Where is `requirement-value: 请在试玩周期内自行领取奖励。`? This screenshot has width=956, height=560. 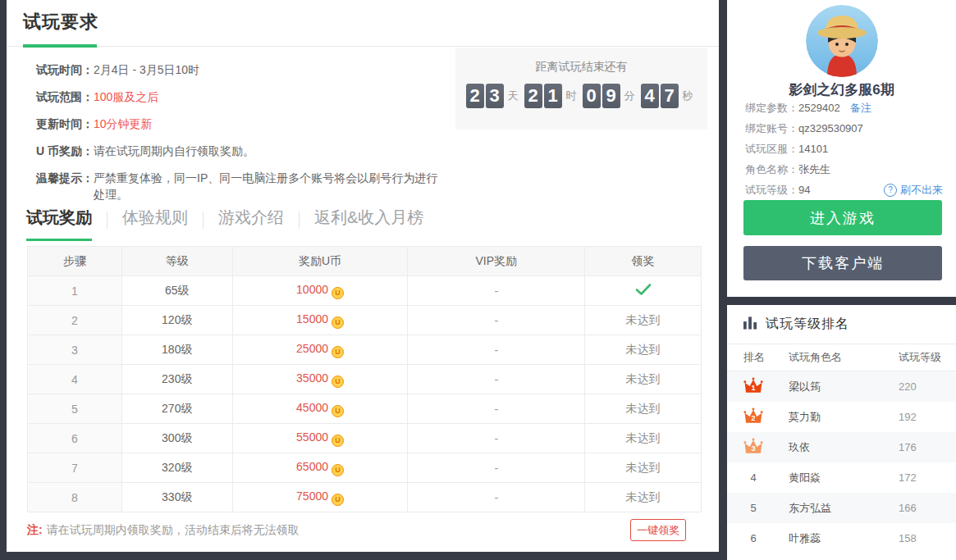
requirement-value: 请在试玩周期内自行领取奖励。 is located at coordinates (174, 151).